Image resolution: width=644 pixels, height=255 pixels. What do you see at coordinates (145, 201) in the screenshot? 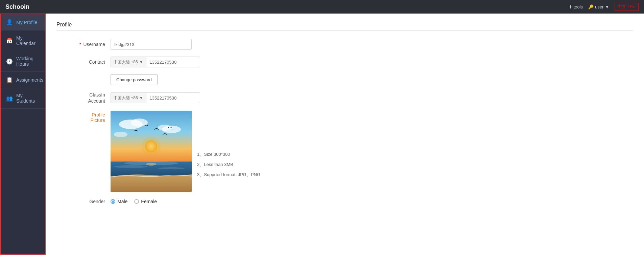
I see `gender-female-option: Female` at bounding box center [145, 201].